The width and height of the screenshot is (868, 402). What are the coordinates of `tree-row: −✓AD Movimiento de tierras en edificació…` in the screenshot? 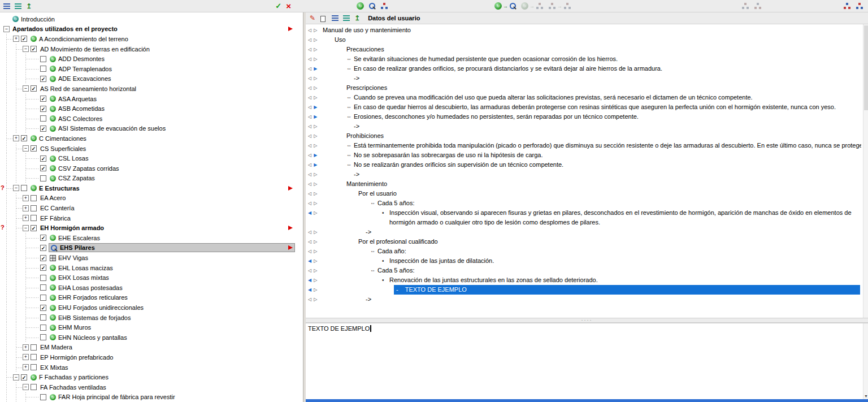 It's located at (151, 49).